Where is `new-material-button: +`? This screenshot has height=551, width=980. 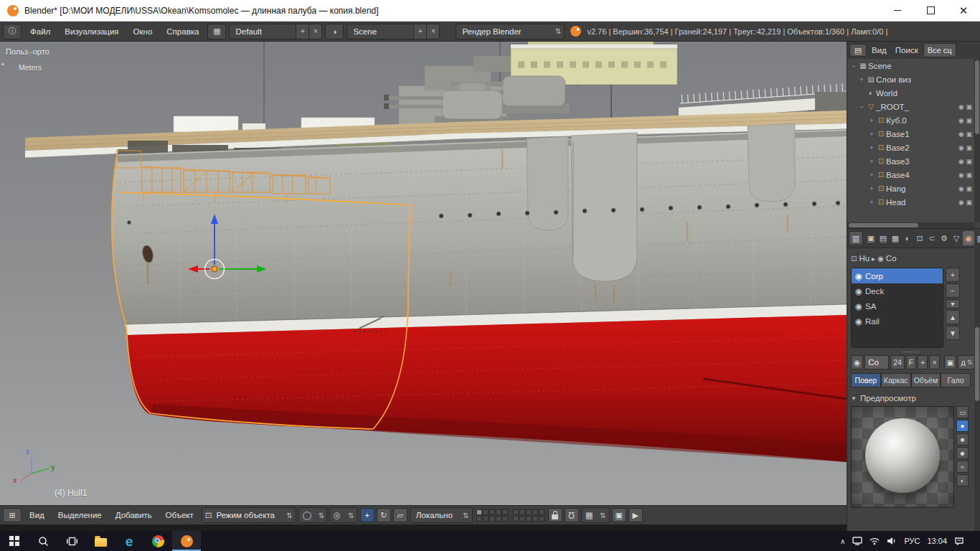 new-material-button: + is located at coordinates (923, 362).